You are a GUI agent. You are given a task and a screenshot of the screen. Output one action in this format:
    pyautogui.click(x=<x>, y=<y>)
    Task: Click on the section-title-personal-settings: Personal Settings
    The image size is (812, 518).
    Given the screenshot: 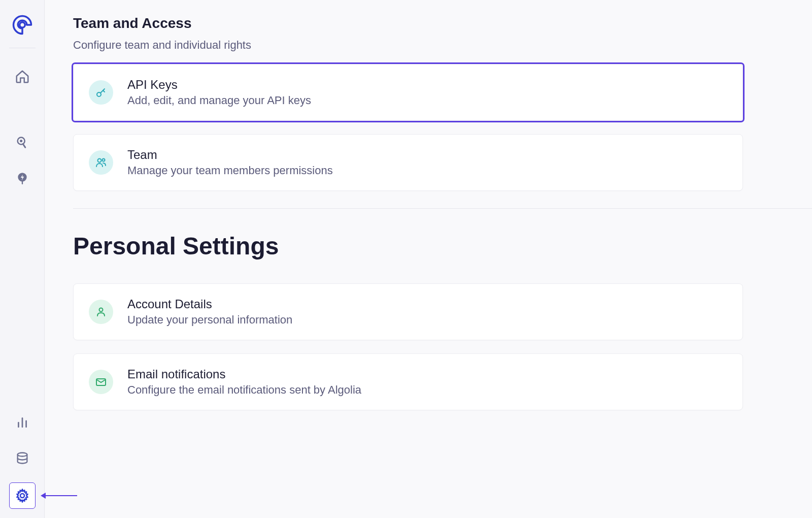 What is the action you would take?
    pyautogui.click(x=443, y=246)
    